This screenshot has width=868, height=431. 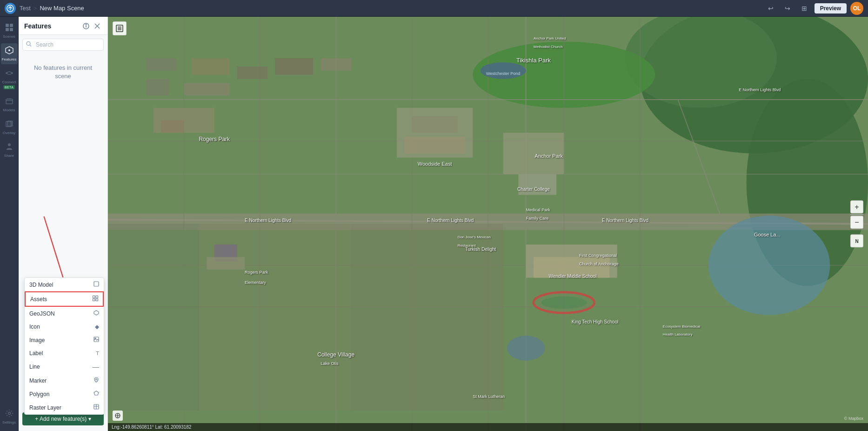 What do you see at coordinates (120, 28) in the screenshot?
I see `map-controls-top-left` at bounding box center [120, 28].